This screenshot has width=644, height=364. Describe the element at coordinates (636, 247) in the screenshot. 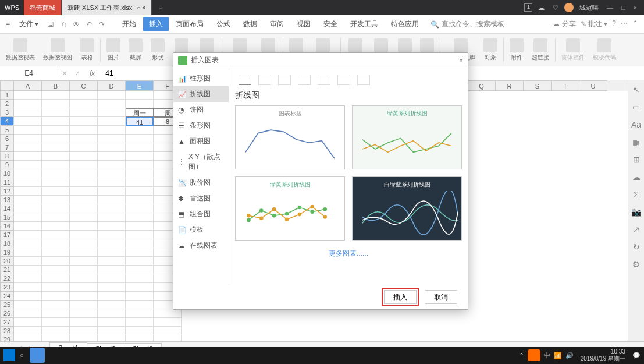

I see `refresh-icon: ↻` at that location.